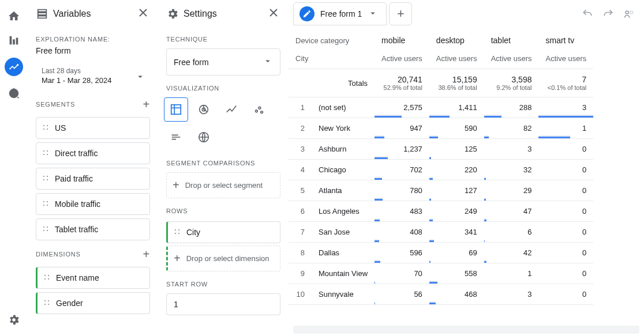 This screenshot has width=644, height=336. Describe the element at coordinates (93, 229) in the screenshot. I see `segment-chip: Tablet traffic` at that location.